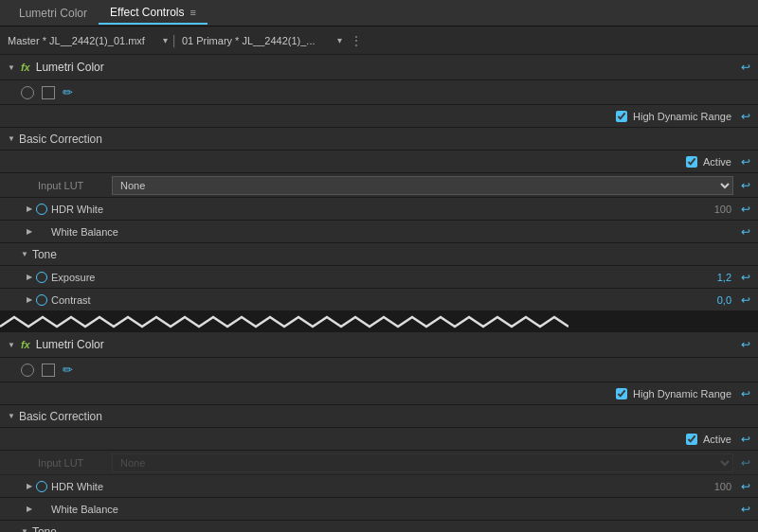  What do you see at coordinates (724, 300) in the screenshot?
I see `contrast-value-1: 0,0` at bounding box center [724, 300].